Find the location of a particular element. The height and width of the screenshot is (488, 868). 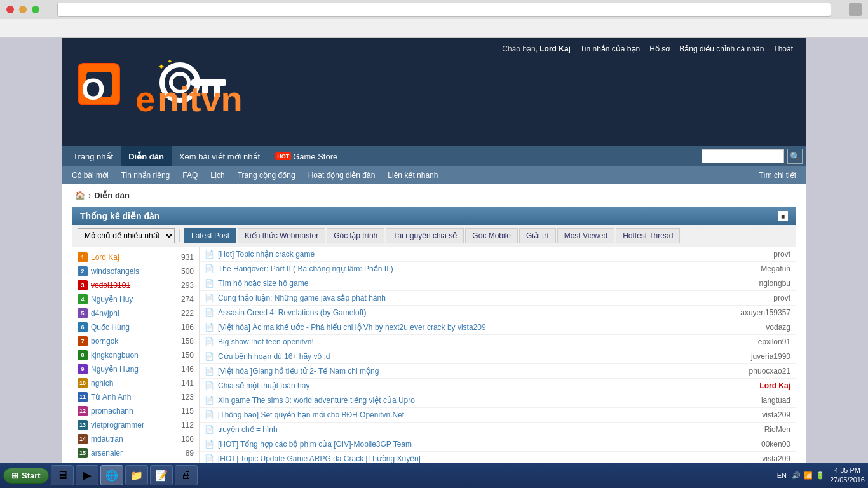

subnav-calendar: Lịch is located at coordinates (217, 175).